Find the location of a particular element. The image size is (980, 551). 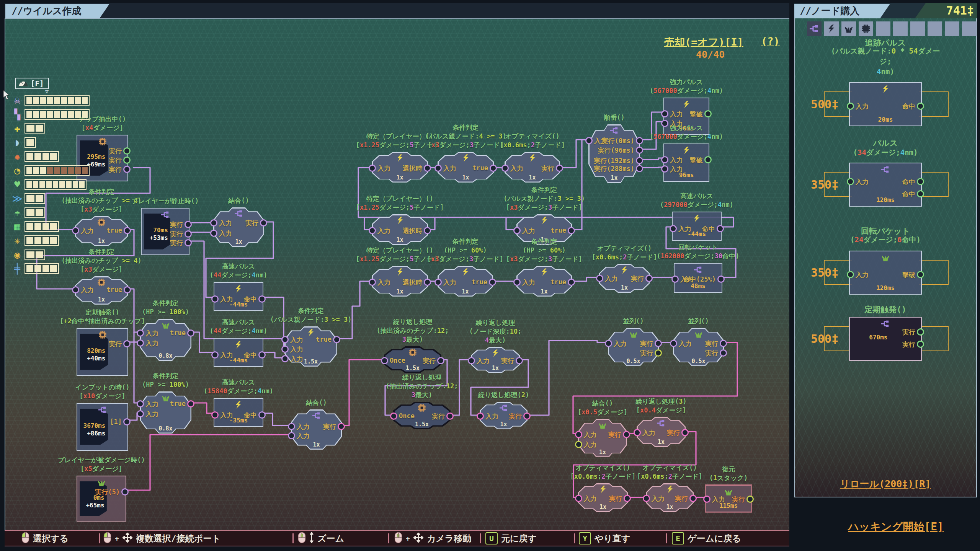

graph-node-n34: 1.5xOnce実行 is located at coordinates (422, 416).